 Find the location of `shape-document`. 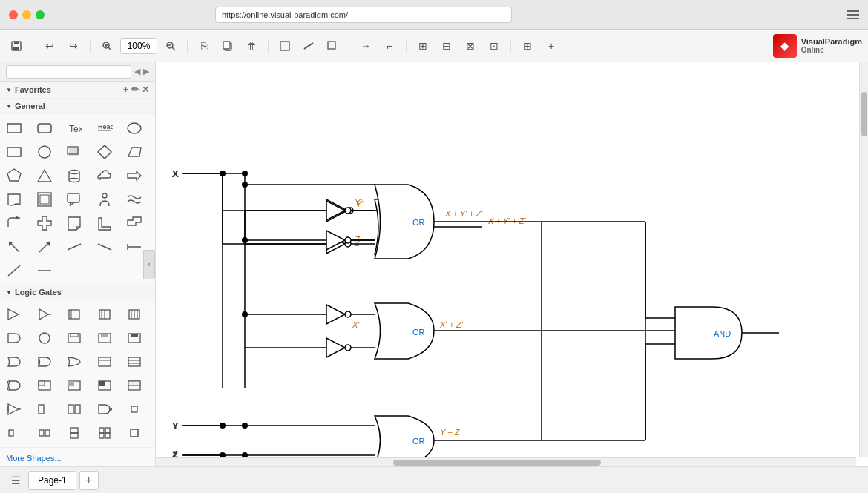

shape-document is located at coordinates (14, 199).